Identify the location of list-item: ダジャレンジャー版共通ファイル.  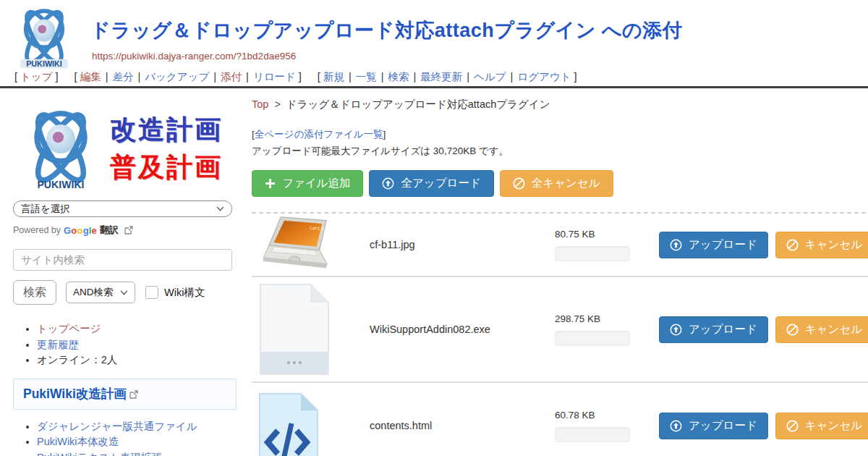
(139, 427).